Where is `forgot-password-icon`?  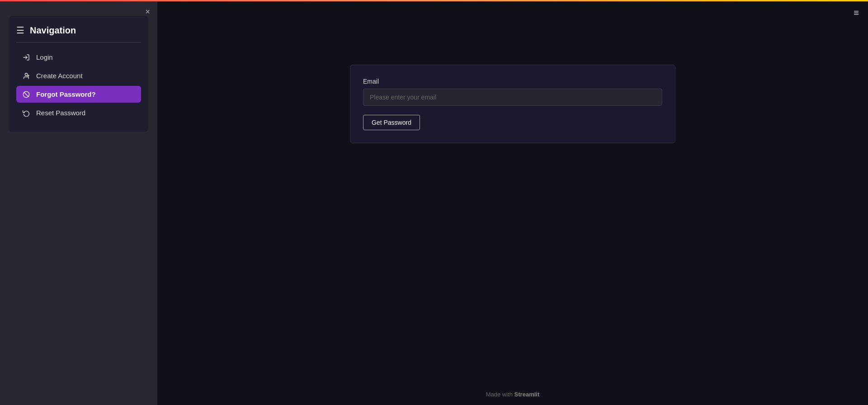
forgot-password-icon is located at coordinates (26, 94).